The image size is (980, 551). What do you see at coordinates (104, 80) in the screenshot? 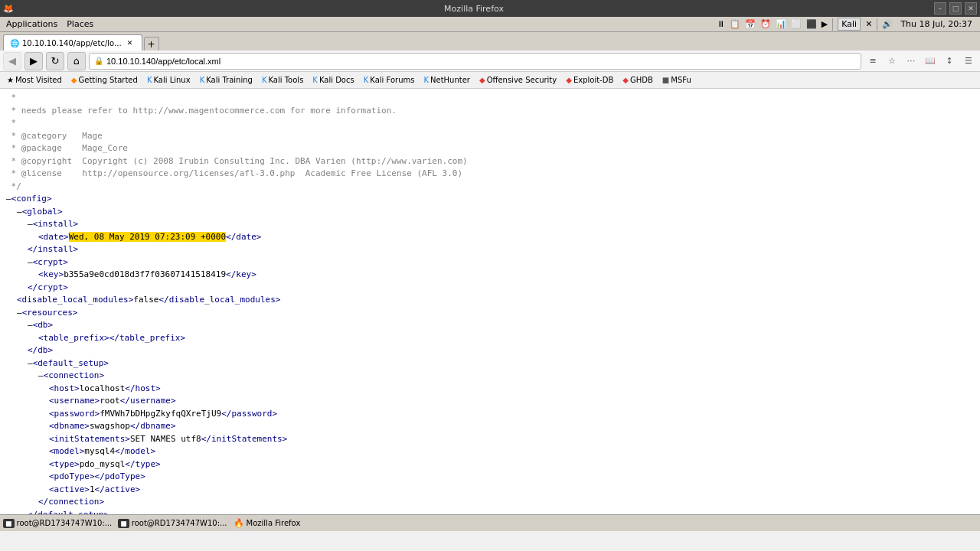
I see `bookmark-getting-started: ◆ Getting Started` at bounding box center [104, 80].